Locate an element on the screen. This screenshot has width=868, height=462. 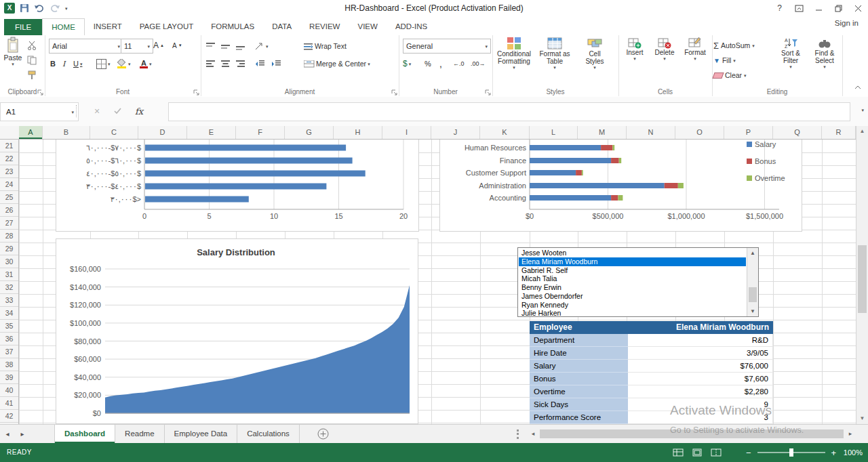
bold-button: B is located at coordinates (55, 64).